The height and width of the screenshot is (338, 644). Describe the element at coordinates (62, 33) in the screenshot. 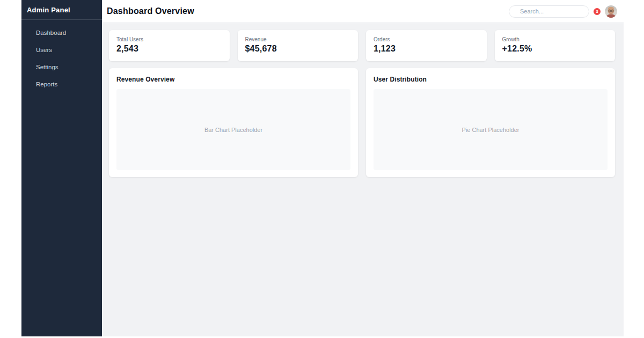

I see `sidebar-item-dashboard: Dashboard` at that location.